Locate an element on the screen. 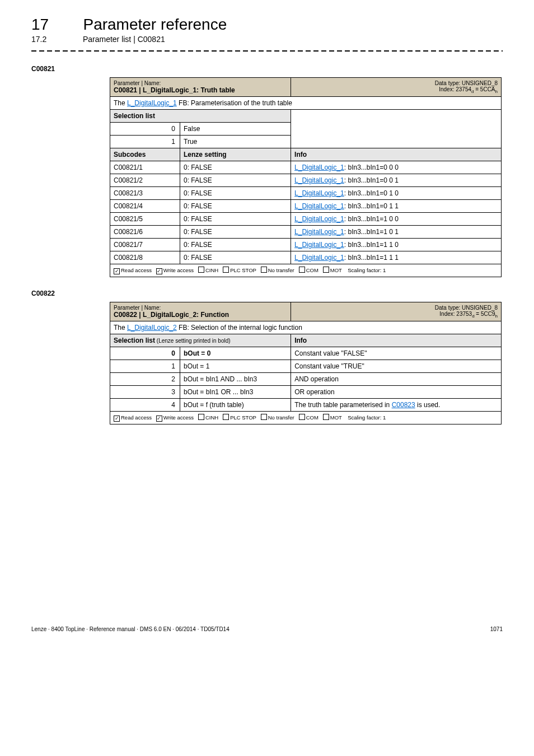 This screenshot has width=534, height=756. chapter-title: Parameter reference is located at coordinates (154, 25).